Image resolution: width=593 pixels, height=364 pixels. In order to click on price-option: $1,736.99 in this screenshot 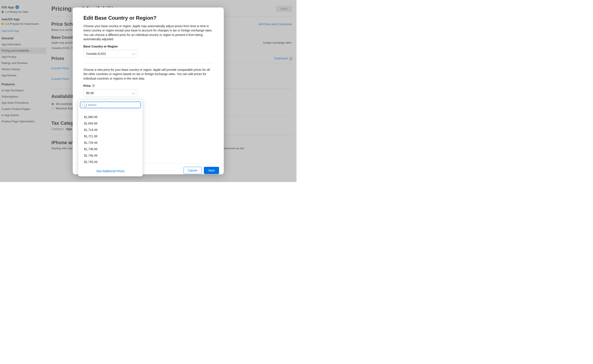, I will do `click(110, 149)`.